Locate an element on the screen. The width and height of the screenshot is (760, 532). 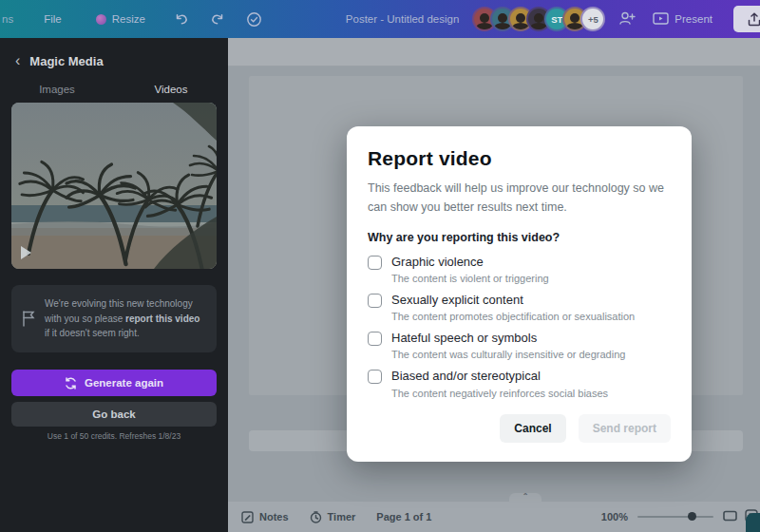
resize-label: Resize is located at coordinates (129, 19).